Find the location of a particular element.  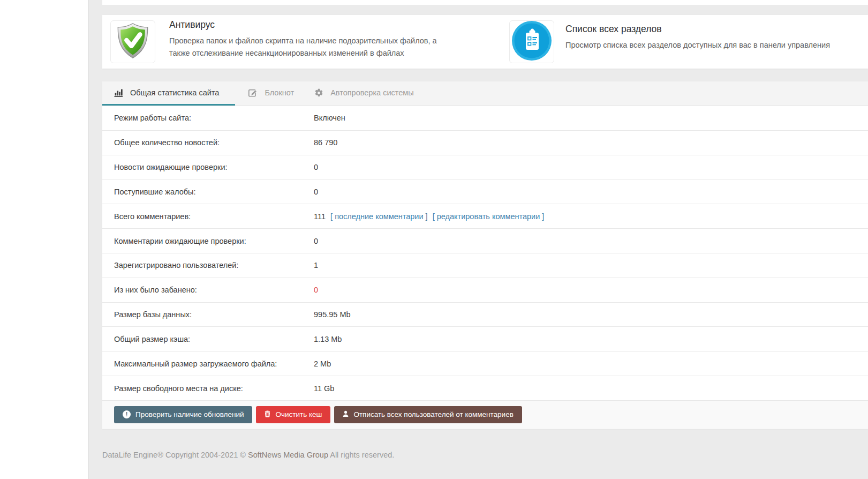

panel-actions: ! Проверить наличие обновлений Очистить … is located at coordinates (485, 415).